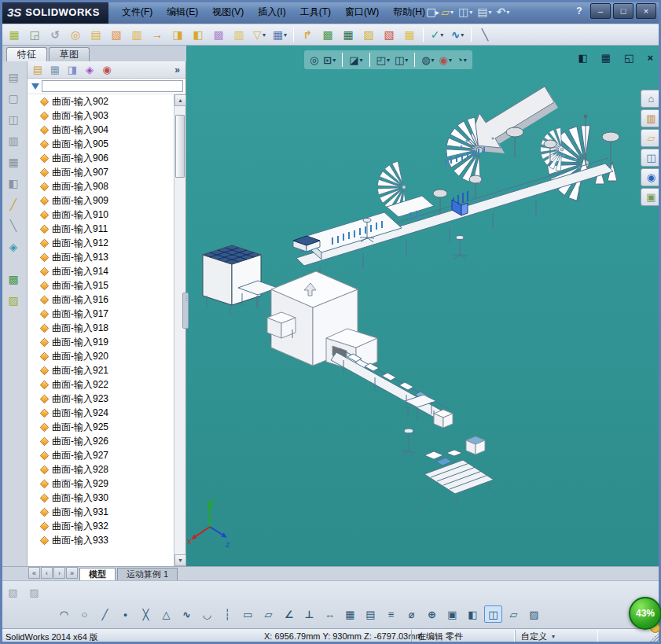 Image resolution: width=661 pixels, height=644 pixels. I want to click on viewport-restore-icon: ◱, so click(629, 58).